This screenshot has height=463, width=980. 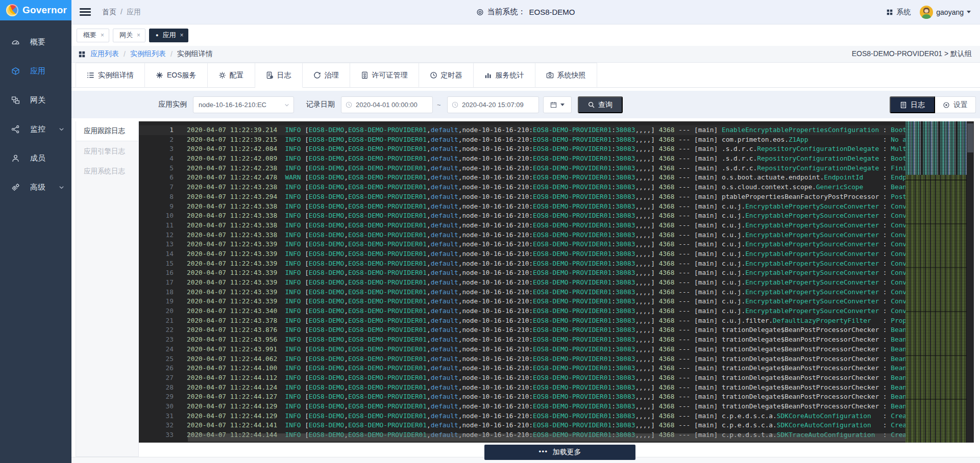 What do you see at coordinates (560, 452) in the screenshot?
I see `load-more-button: ••• 加载更多` at bounding box center [560, 452].